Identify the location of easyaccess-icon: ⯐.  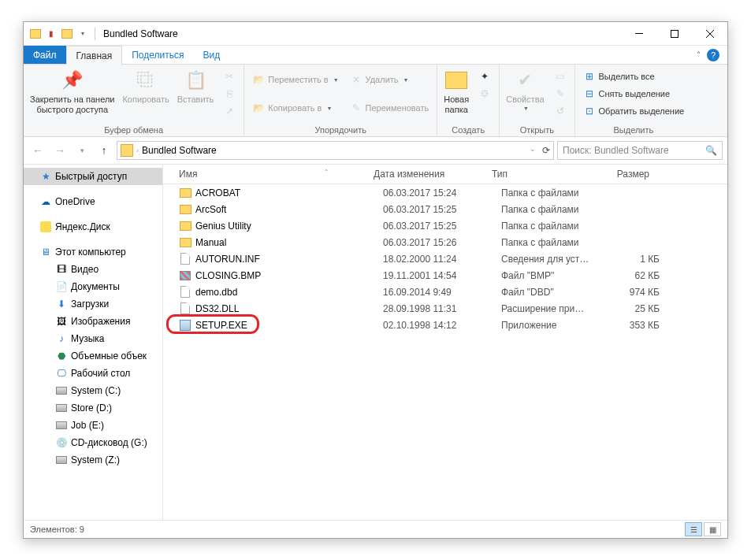
(485, 94).